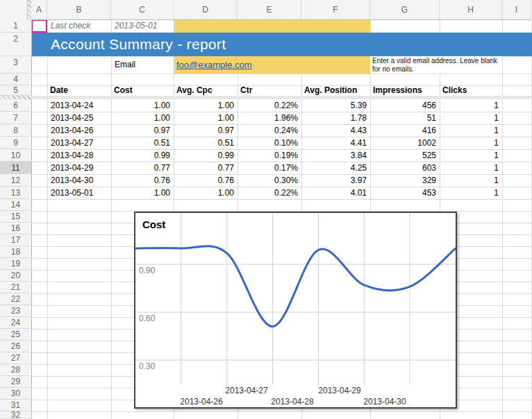 This screenshot has width=532, height=419. What do you see at coordinates (336, 10) in the screenshot?
I see `column-header: F` at bounding box center [336, 10].